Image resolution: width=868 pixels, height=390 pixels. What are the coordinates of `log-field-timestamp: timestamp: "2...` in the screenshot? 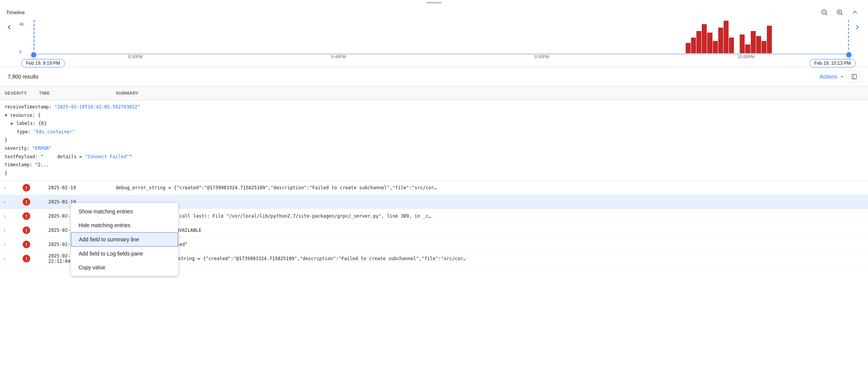 It's located at (434, 165).